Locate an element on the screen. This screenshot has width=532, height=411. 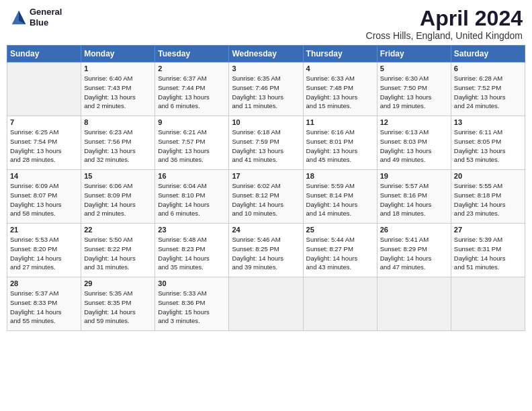
day-number: 6 is located at coordinates (488, 68).